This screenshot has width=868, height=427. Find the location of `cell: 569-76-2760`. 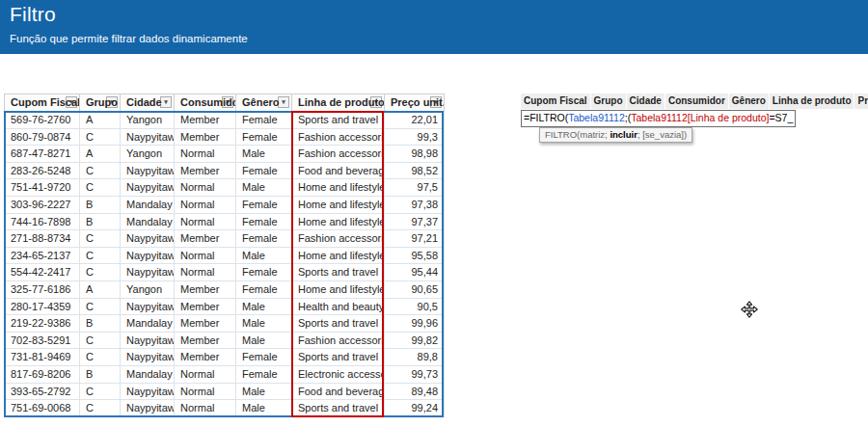

cell: 569-76-2760 is located at coordinates (42, 120).